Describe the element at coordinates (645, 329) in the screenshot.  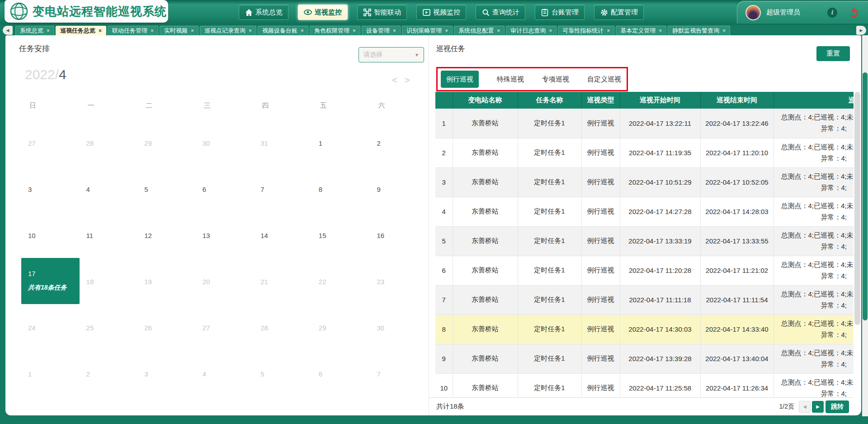
I see `table-row: 8东善桥站定时任务1例行巡视2022-04-17 14:30:032022-04…` at that location.